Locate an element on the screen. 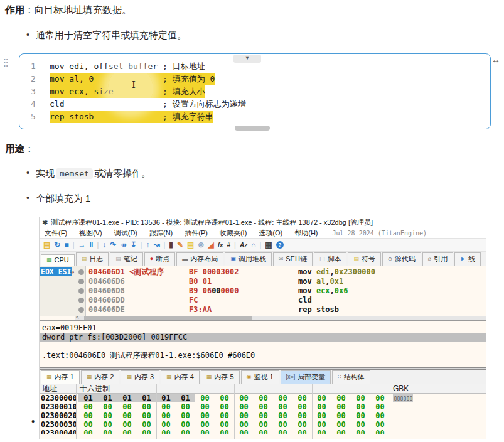  code-line: 2mov al, 0 ; 填充值为 0 is located at coordinates (255, 79).